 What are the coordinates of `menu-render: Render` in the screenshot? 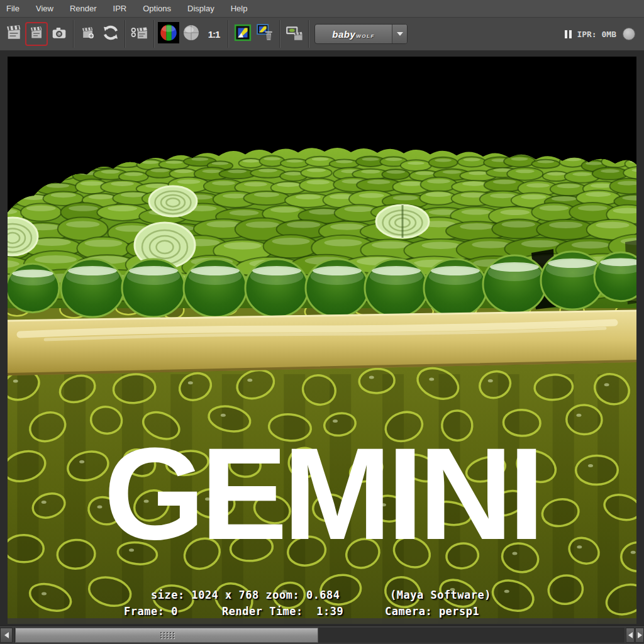 It's located at (83, 9).